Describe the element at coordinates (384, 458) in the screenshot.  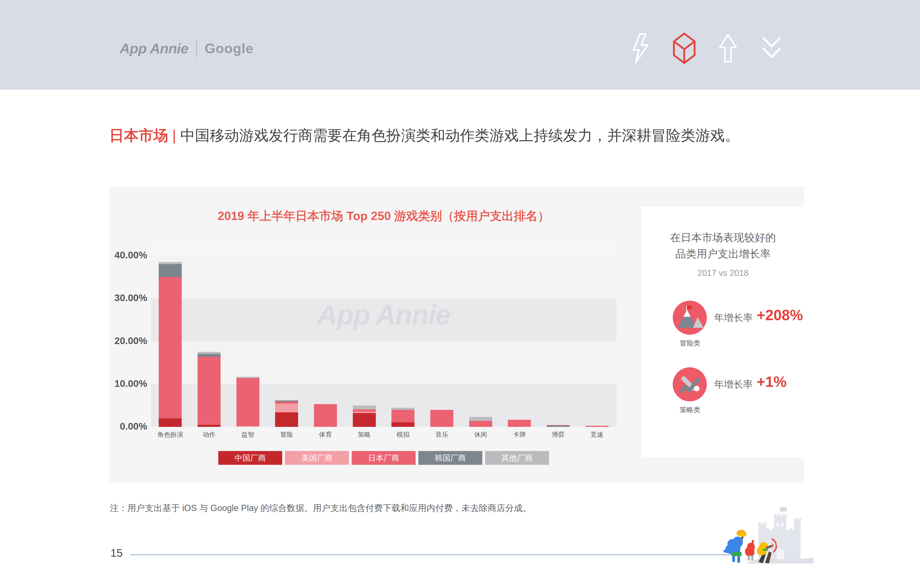
I see `legend-item-日本厂商: 日本厂商` at that location.